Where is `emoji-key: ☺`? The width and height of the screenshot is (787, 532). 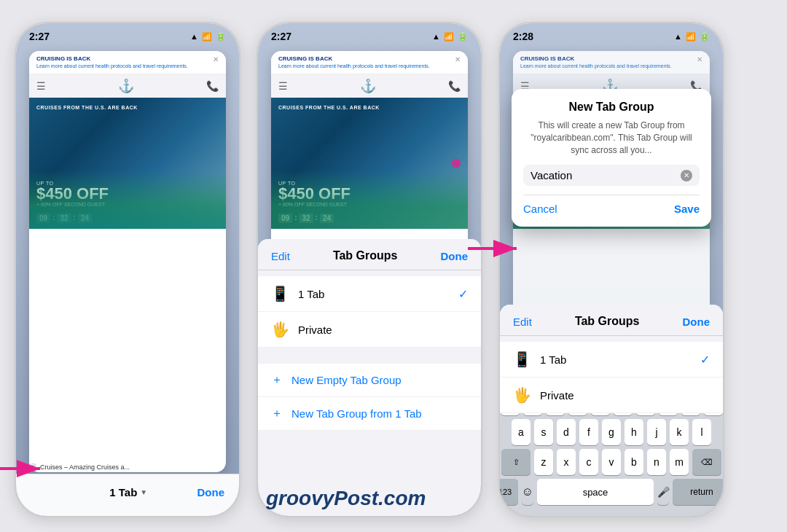
emoji-key: ☺ is located at coordinates (528, 492).